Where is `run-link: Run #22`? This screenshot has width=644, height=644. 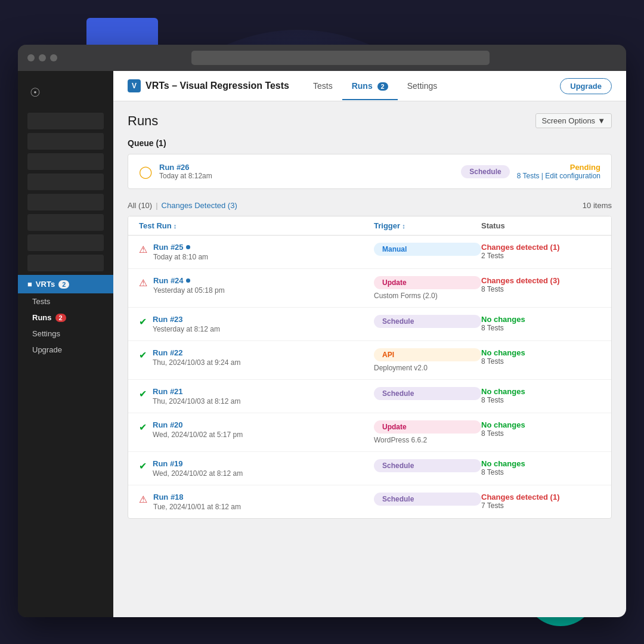
run-link: Run #22 is located at coordinates (197, 353).